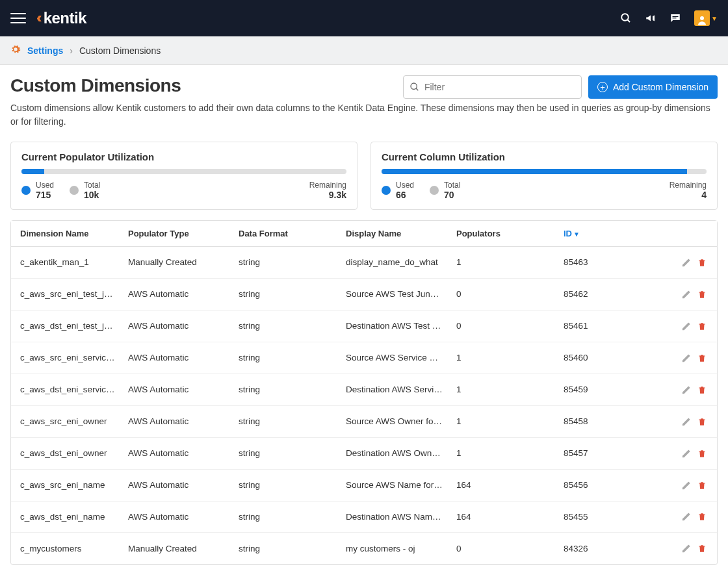 Image resolution: width=728 pixels, height=584 pixels. Describe the element at coordinates (66, 294) in the screenshot. I see `cell-name: c_aws_src_eni_test_june` at that location.